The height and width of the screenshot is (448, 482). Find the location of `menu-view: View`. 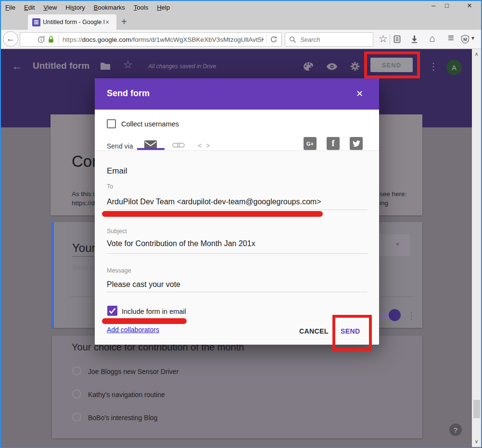

menu-view: View is located at coordinates (50, 8).